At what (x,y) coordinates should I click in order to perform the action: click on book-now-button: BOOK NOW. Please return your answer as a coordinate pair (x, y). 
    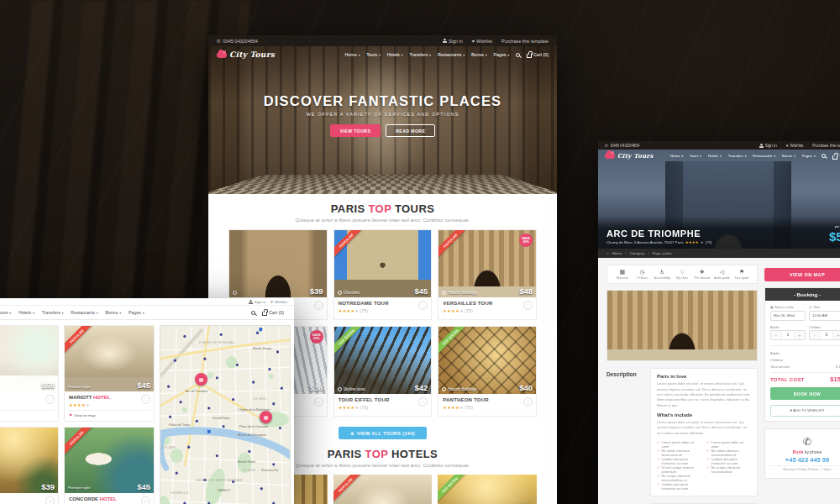
    Looking at the image, I should click on (805, 393).